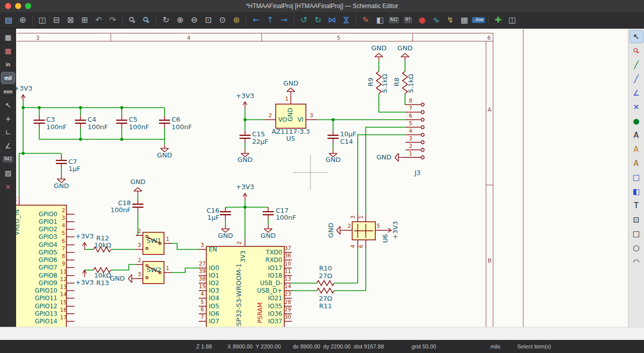  What do you see at coordinates (222, 20) in the screenshot?
I see `zoom-objects-button: ⊙` at bounding box center [222, 20].